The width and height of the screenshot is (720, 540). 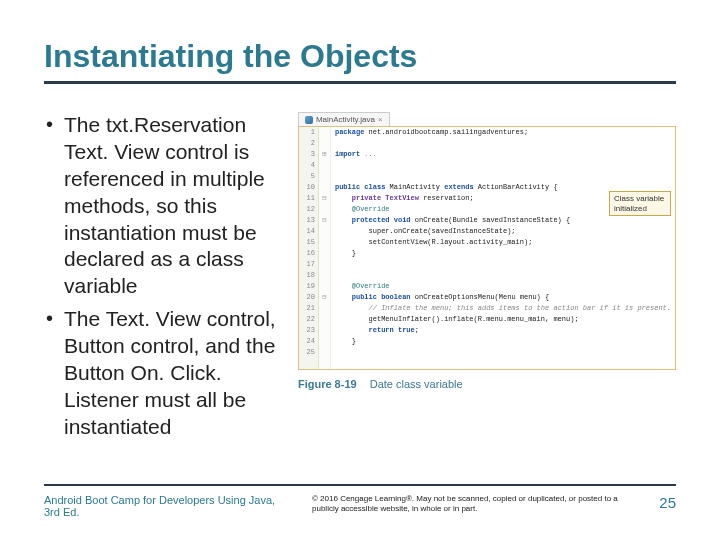 What do you see at coordinates (169, 506) in the screenshot?
I see `book-title: Android Boot Camp for Developers Using J…` at bounding box center [169, 506].